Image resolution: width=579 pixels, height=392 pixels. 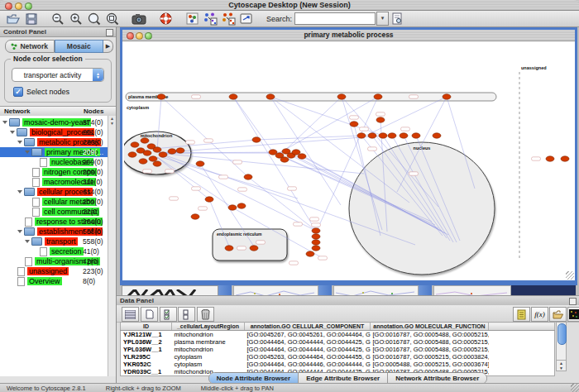 I want to click on zoom-fit-icon, so click(x=94, y=18).